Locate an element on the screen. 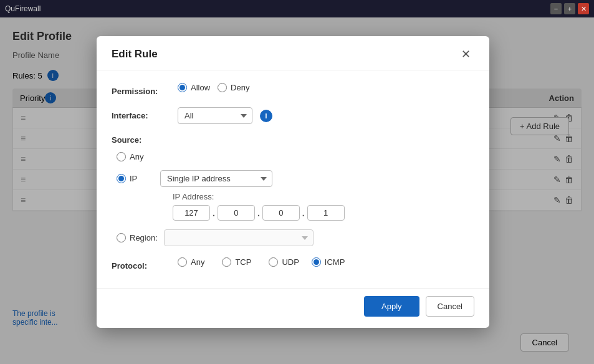  source-ip-radio is located at coordinates (121, 178).